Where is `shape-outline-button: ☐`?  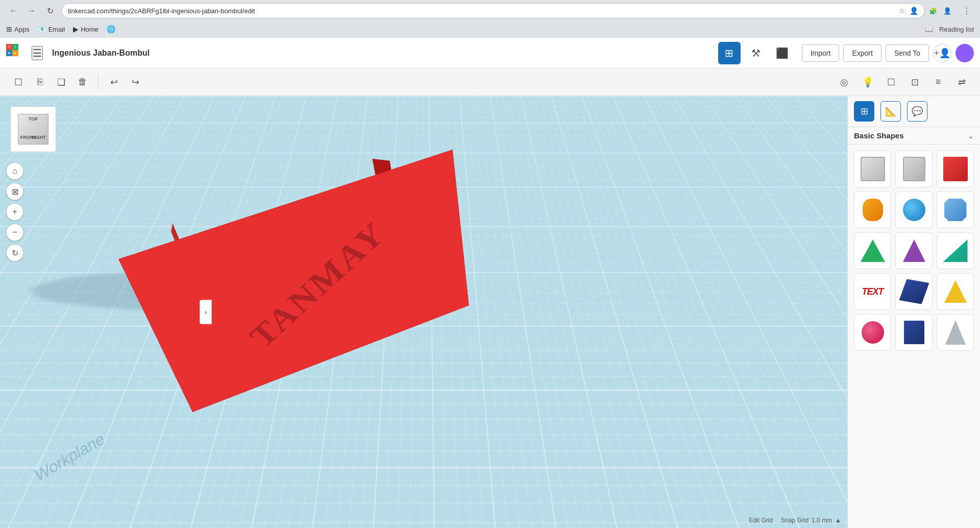
shape-outline-button: ☐ is located at coordinates (891, 82).